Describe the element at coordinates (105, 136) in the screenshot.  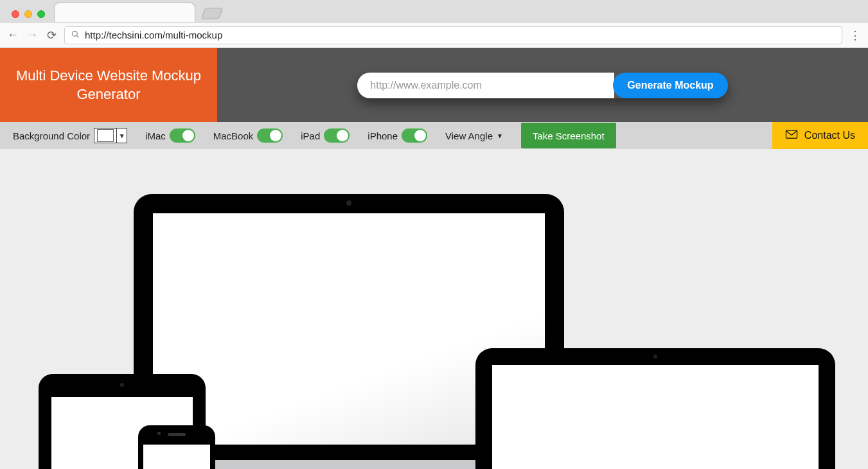
I see `bgcolor-swatch` at that location.